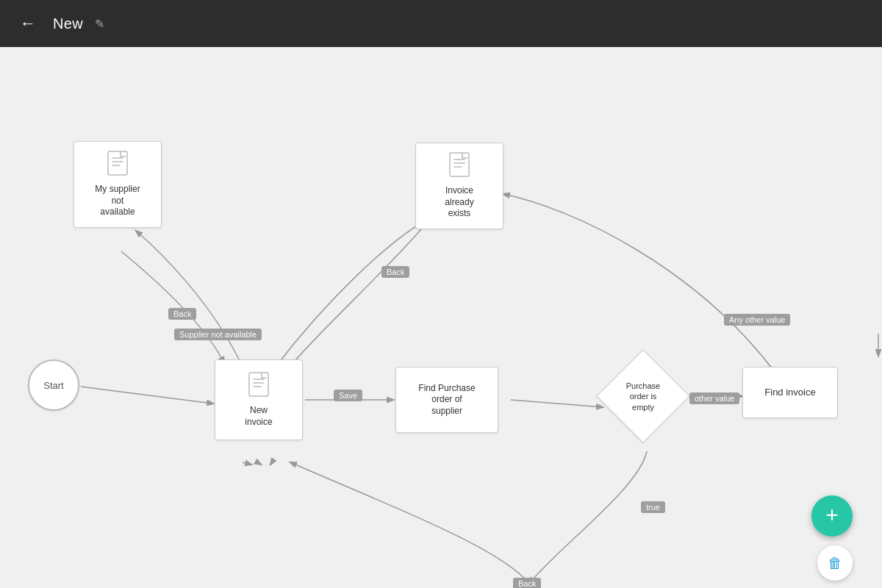 This screenshot has width=882, height=588. What do you see at coordinates (54, 385) in the screenshot?
I see `start-circle: Start` at bounding box center [54, 385].